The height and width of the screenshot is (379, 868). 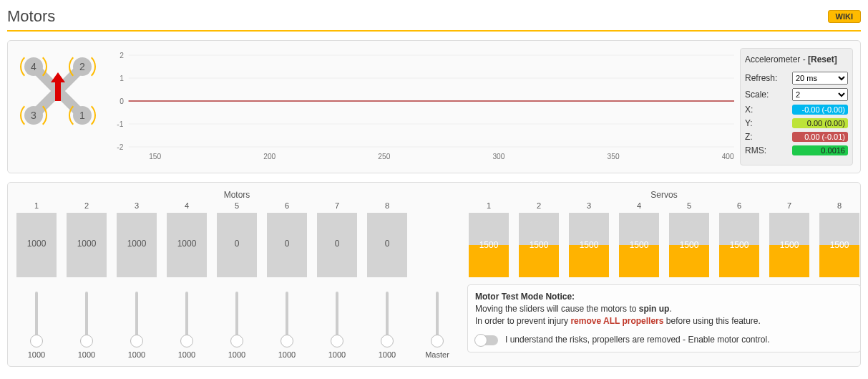 I want to click on x-label: X:, so click(x=748, y=110).